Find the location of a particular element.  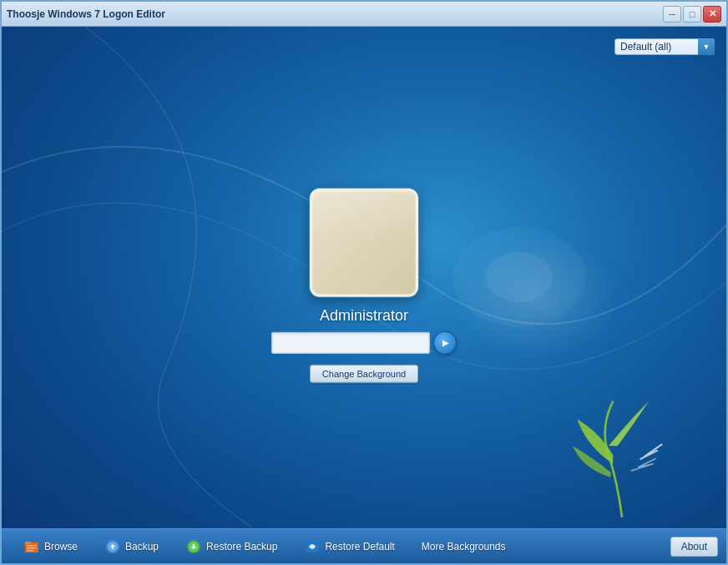

browse-button: Browse is located at coordinates (50, 546).